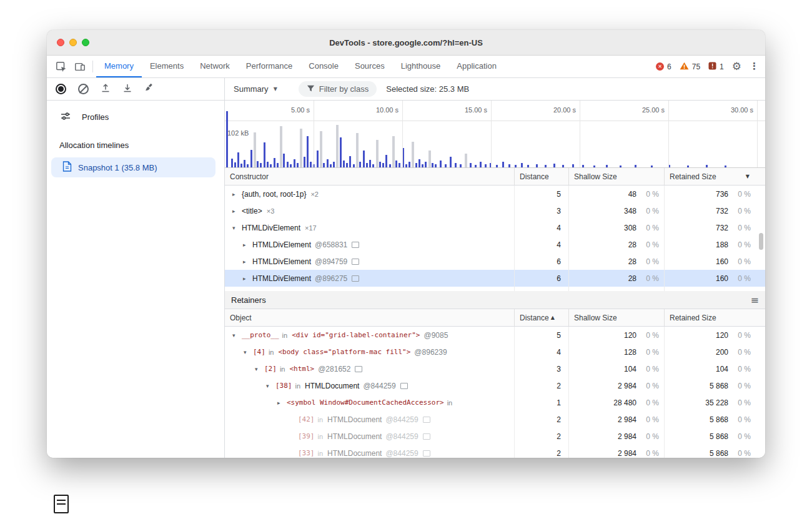 The height and width of the screenshot is (519, 812). I want to click on close-window-button, so click(61, 42).